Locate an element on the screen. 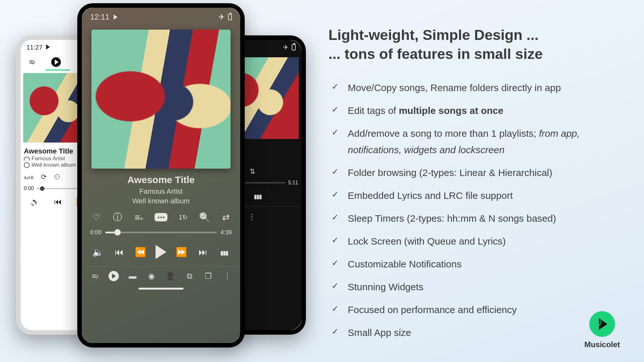 Image resolution: width=644 pixels, height=362 pixels. ab-repeat-icon is located at coordinates (29, 177).